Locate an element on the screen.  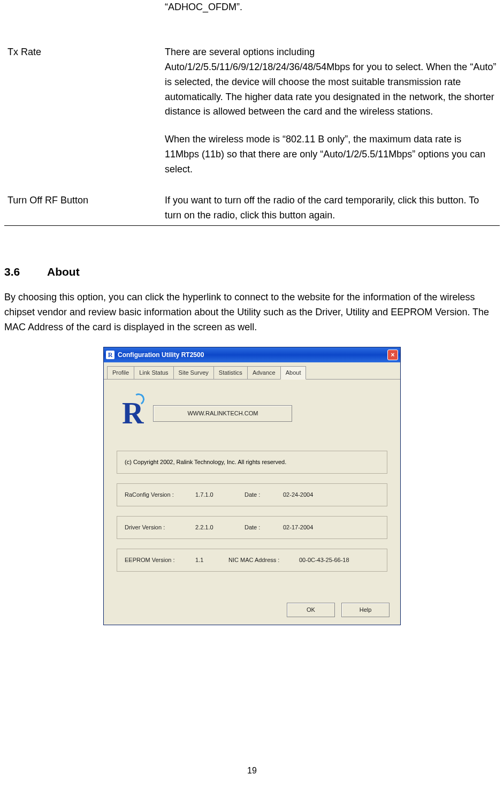
eeprom-value: 1.1 is located at coordinates (209, 560).